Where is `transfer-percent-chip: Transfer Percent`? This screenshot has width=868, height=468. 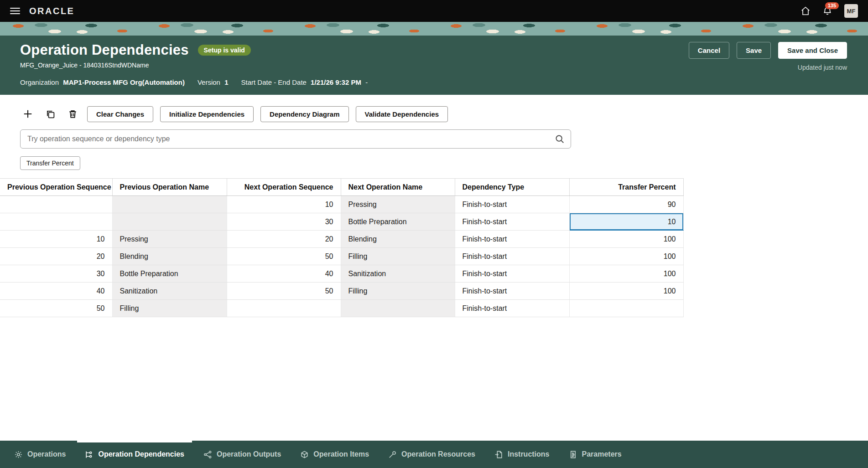
transfer-percent-chip: Transfer Percent is located at coordinates (50, 163).